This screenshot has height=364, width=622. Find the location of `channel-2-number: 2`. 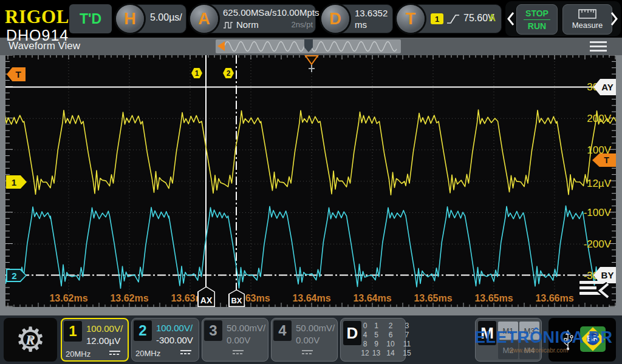

channel-2-number: 2 is located at coordinates (143, 331).